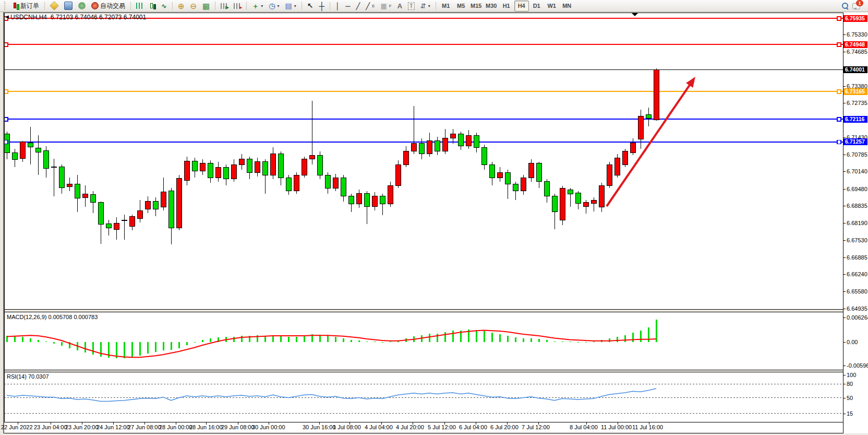 The height and width of the screenshot is (435, 868). Describe the element at coordinates (310, 6) in the screenshot. I see `cursor-button: ↖` at that location.